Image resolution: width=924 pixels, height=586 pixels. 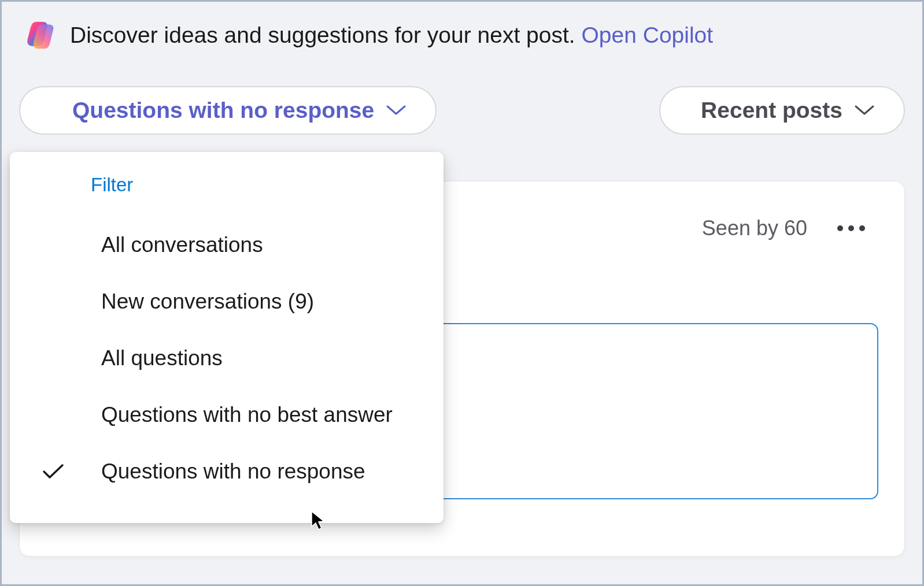 What do you see at coordinates (782, 110) in the screenshot?
I see `sort-dropdown: Recent posts` at bounding box center [782, 110].